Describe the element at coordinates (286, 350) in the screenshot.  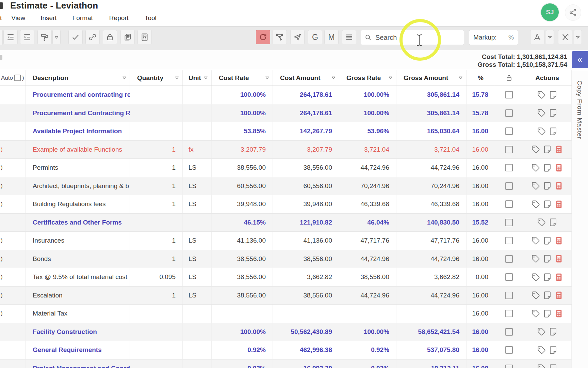
I see `table-row: General Requirements0.92%462,996.380.92%…` at that location.